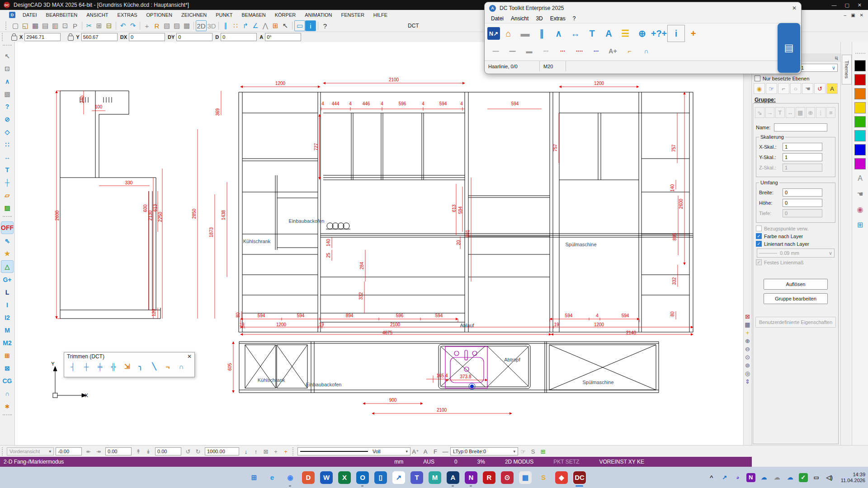  What do you see at coordinates (748, 316) in the screenshot?
I see `close-view-icon: ⊠` at bounding box center [748, 316].